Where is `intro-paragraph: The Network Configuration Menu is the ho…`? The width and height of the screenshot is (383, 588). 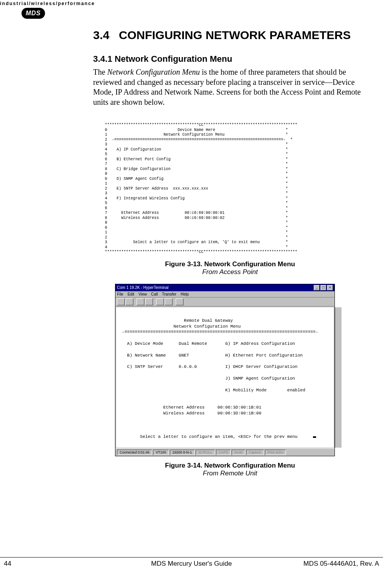 intro-paragraph: The Network Configuration Menu is the ho… is located at coordinates (230, 87).